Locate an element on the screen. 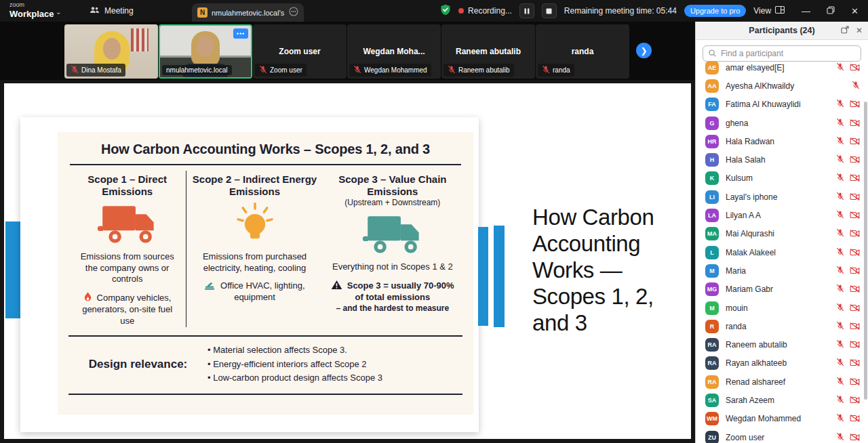 The image size is (868, 443). more-options-icon is located at coordinates (294, 13).